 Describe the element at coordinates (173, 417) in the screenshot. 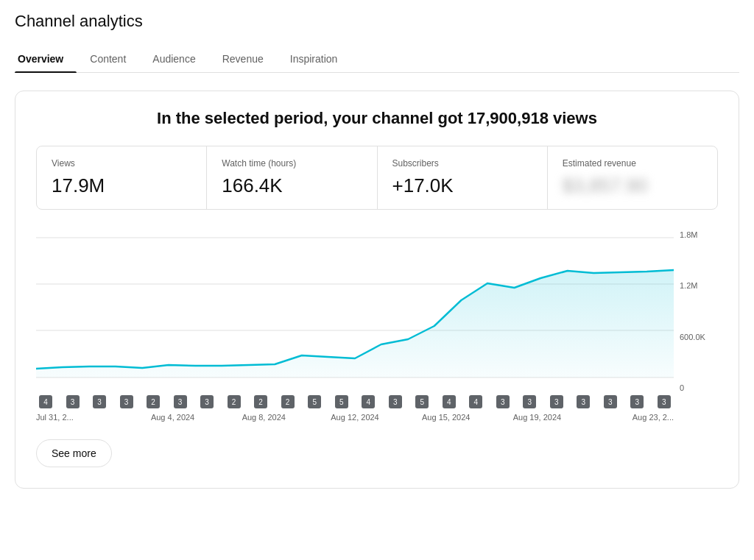

I see `x-label-aug4: Aug 4, 2024` at that location.